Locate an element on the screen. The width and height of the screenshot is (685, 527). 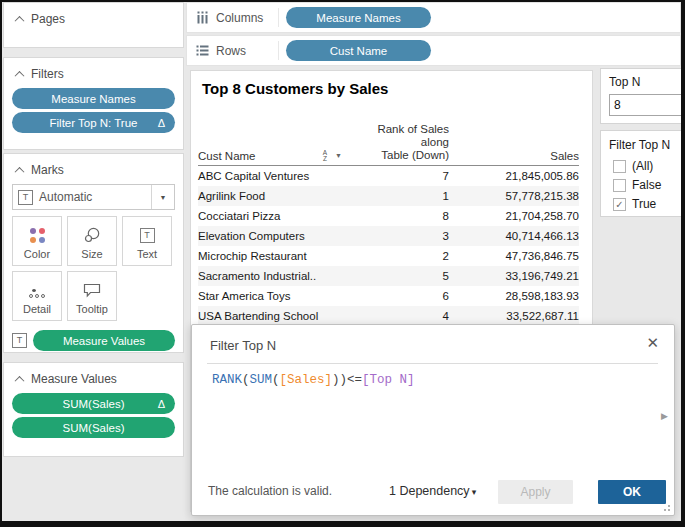
sort-az-icon: AZ is located at coordinates (325, 156).